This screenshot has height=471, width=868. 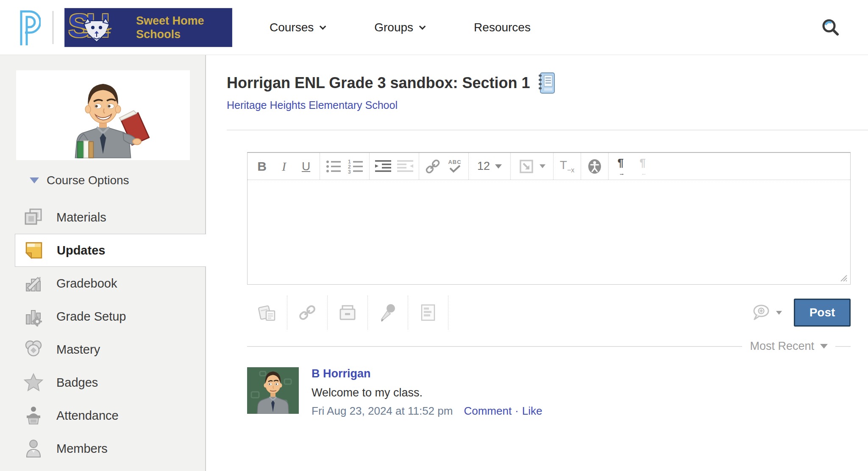 What do you see at coordinates (548, 130) in the screenshot?
I see `section-divider` at bounding box center [548, 130].